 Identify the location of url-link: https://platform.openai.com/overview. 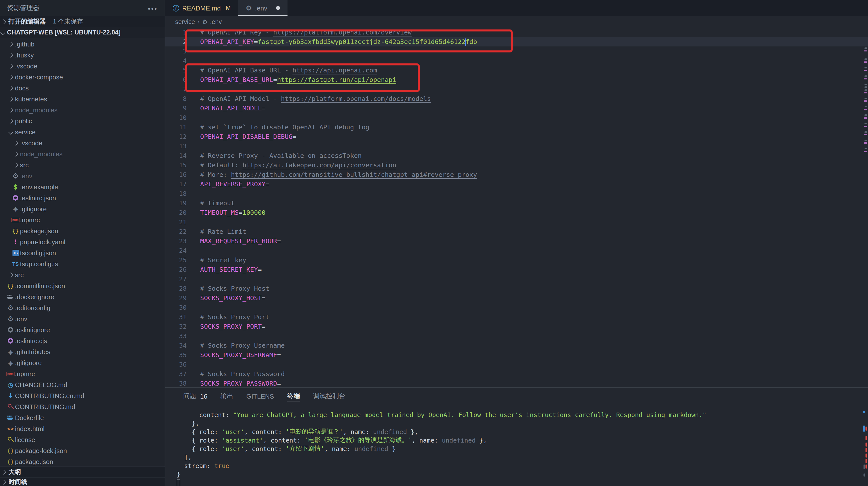
(342, 32).